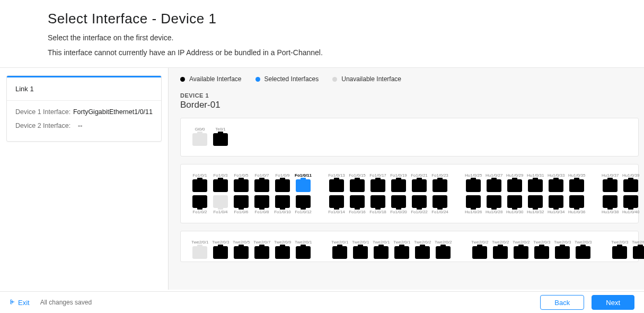 This screenshot has width=644, height=313. I want to click on port-label: Twe2/0/31, so click(542, 242).